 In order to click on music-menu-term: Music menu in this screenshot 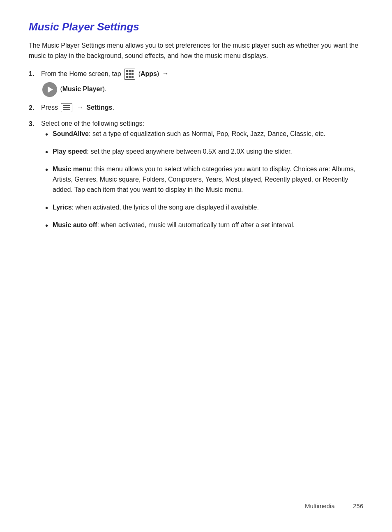, I will do `click(71, 169)`.